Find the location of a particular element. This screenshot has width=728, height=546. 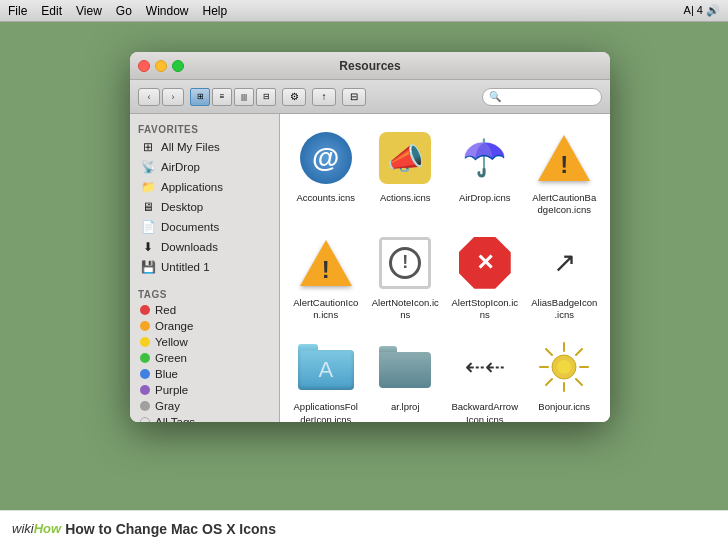

file-item-alert-caution-badge: ! AlertCautionBadgeIcon.icns is located at coordinates (565, 172).